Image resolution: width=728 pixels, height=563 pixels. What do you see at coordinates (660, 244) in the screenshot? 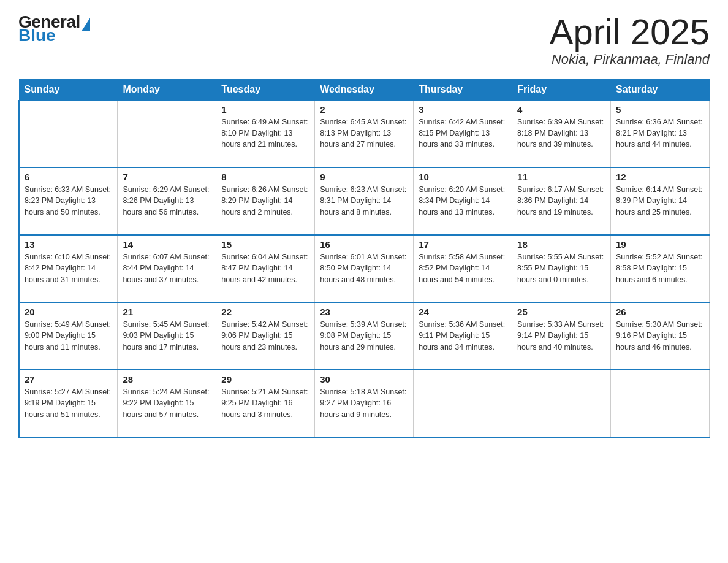
I see `day-number: 19` at bounding box center [660, 244].